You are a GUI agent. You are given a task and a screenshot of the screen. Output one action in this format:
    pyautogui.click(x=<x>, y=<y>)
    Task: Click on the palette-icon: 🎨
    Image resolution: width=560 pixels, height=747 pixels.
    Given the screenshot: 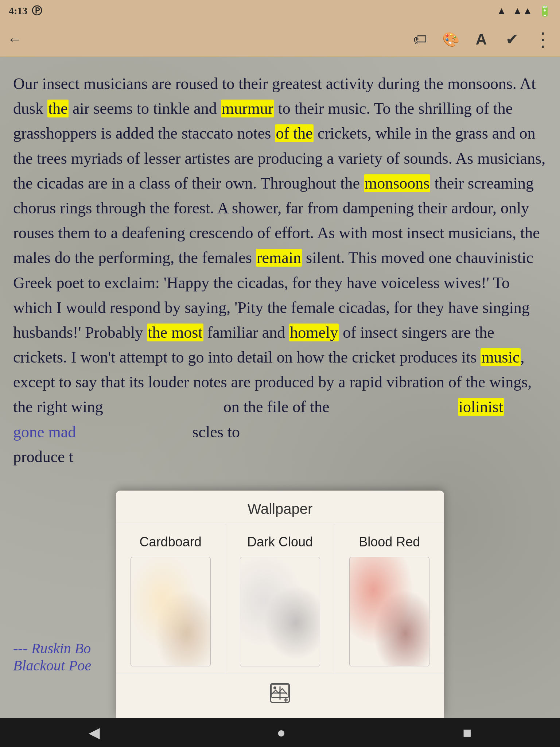 What is the action you would take?
    pyautogui.click(x=451, y=39)
    